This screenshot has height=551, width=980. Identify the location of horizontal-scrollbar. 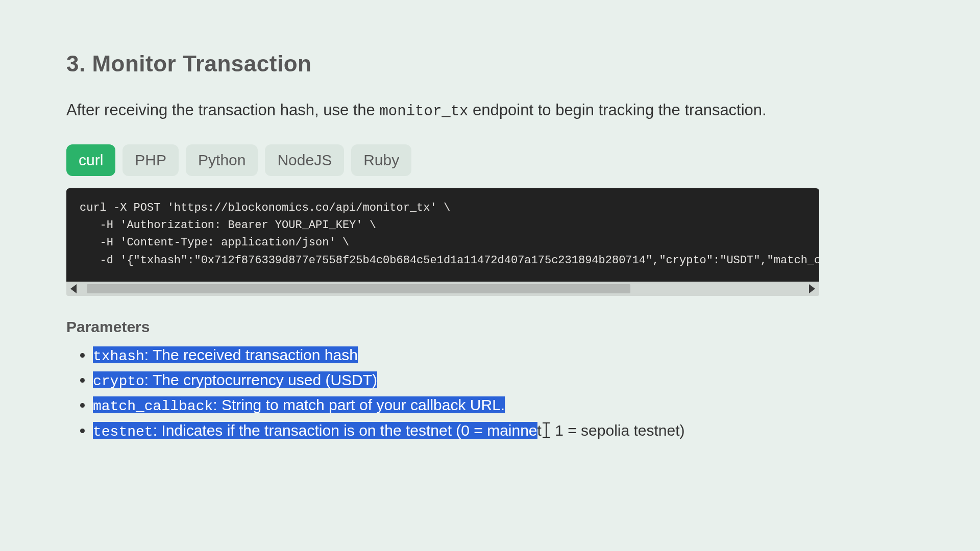
(443, 289).